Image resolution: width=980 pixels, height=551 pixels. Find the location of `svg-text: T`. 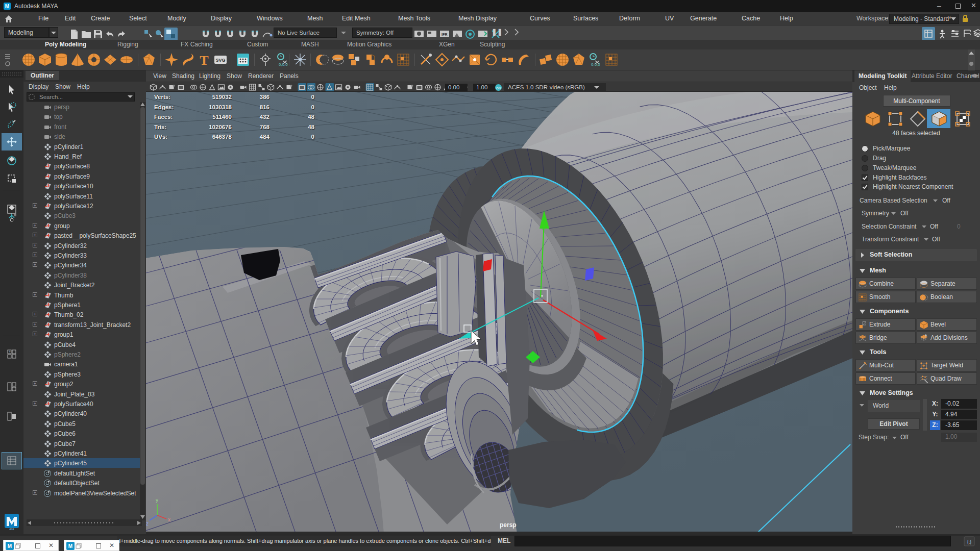

svg-text: T is located at coordinates (204, 60).